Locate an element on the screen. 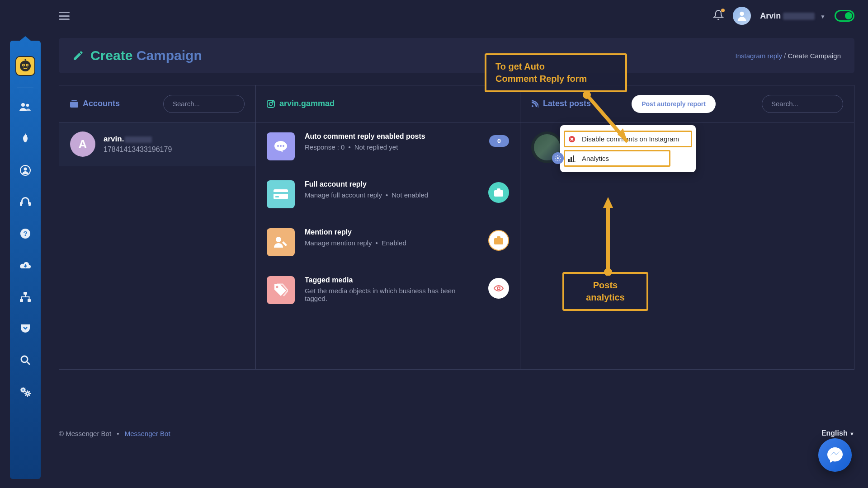 Image resolution: width=868 pixels, height=488 pixels. feature-subtitle: Manage full account reply•Not enabled is located at coordinates (392, 195).